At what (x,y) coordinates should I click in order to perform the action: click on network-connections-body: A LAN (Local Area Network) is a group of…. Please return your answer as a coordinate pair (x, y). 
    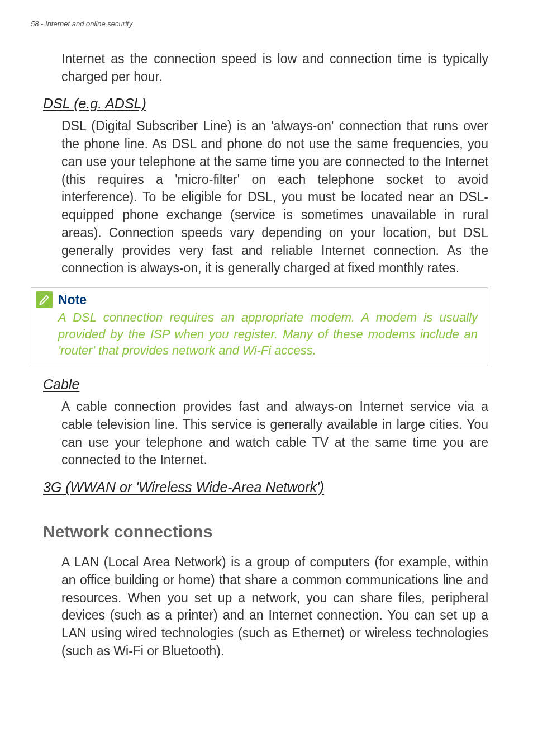
    Looking at the image, I should click on (259, 607).